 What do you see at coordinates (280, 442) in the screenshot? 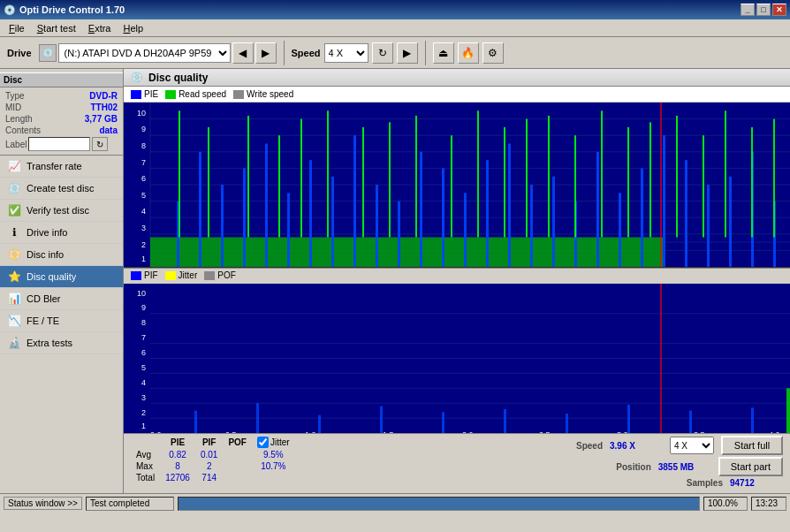
I see `col-header-jitter: Jitter` at bounding box center [280, 442].